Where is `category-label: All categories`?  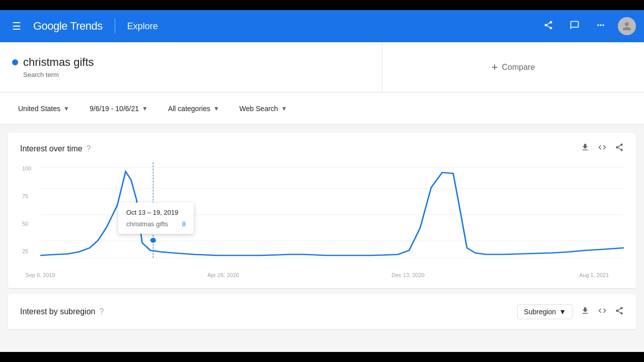
category-label: All categories is located at coordinates (189, 109).